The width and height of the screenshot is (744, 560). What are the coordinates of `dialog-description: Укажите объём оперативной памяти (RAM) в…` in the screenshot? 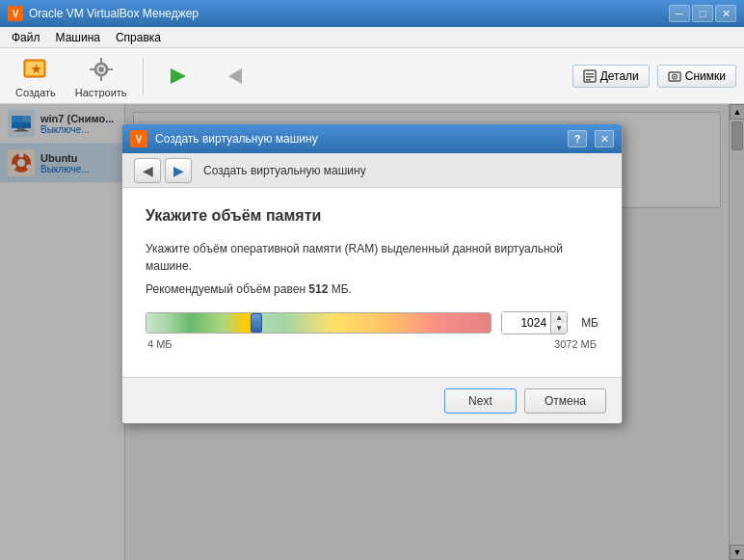 It's located at (372, 257).